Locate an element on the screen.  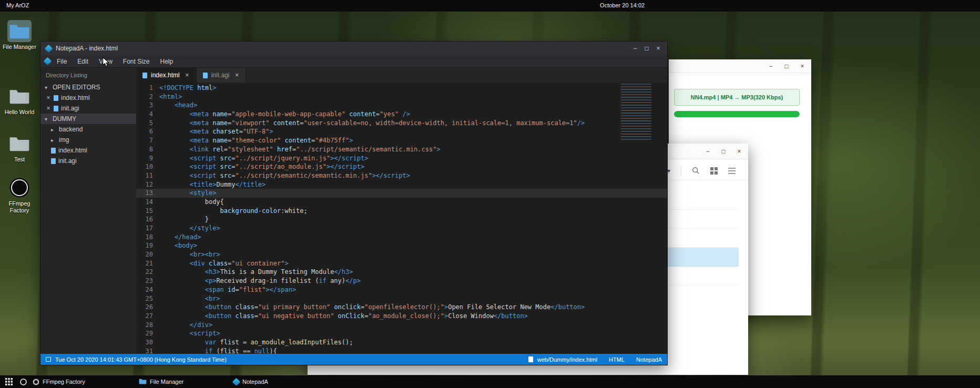
search-icon is located at coordinates (696, 170).